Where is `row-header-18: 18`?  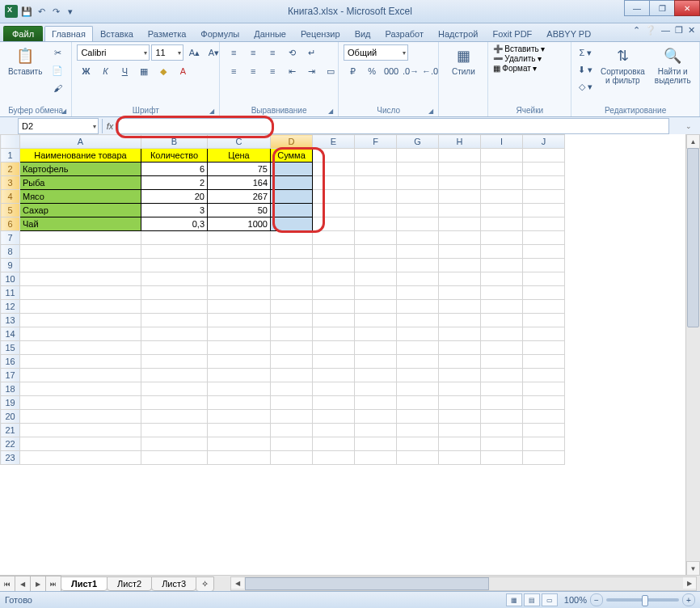 row-header-18: 18 is located at coordinates (11, 390).